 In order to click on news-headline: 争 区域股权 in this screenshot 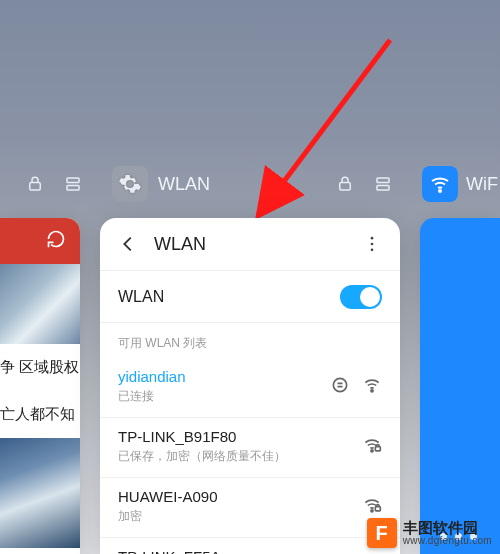, I will do `click(40, 368)`.